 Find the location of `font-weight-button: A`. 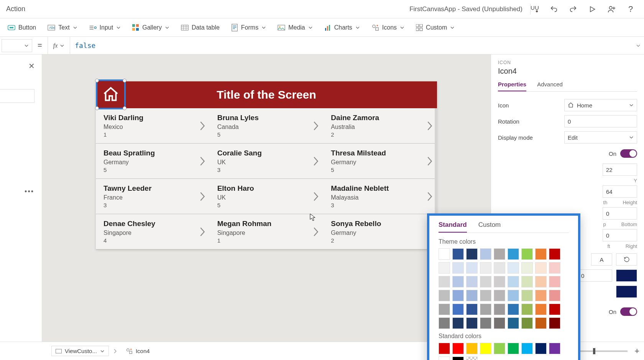

font-weight-button: A is located at coordinates (602, 259).